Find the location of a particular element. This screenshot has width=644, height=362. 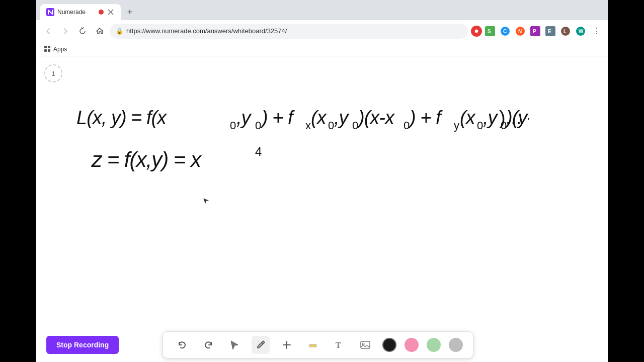

reload-button is located at coordinates (83, 31).